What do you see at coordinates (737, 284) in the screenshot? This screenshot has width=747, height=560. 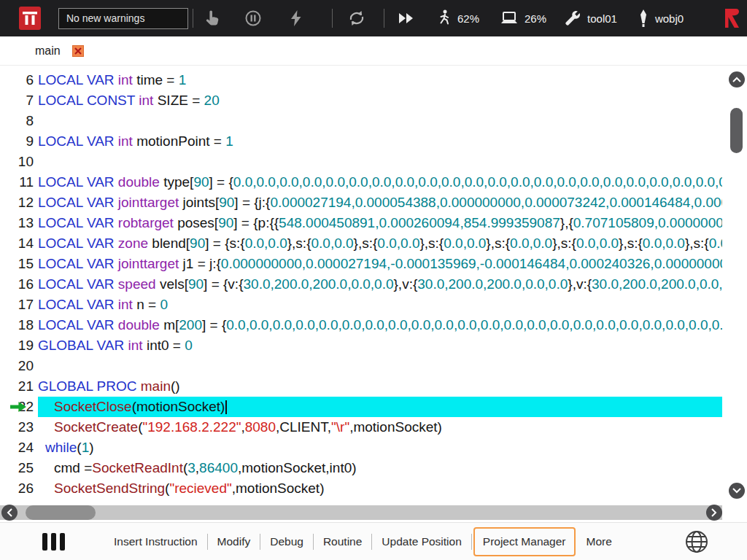 I see `vertical-scrollbar` at bounding box center [737, 284].